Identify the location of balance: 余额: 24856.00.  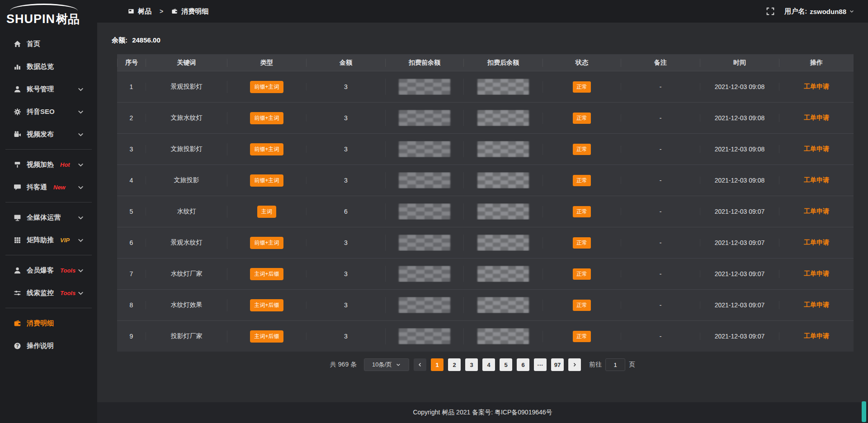
(490, 41).